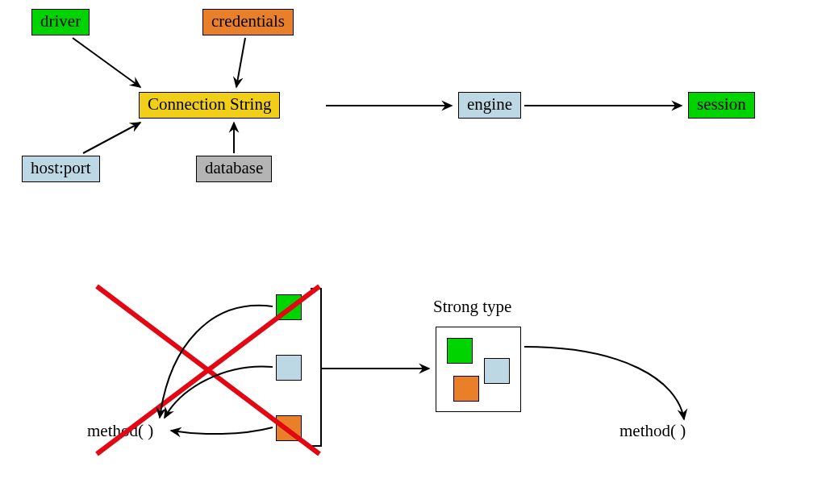  I want to click on curve-green-method, so click(216, 361).